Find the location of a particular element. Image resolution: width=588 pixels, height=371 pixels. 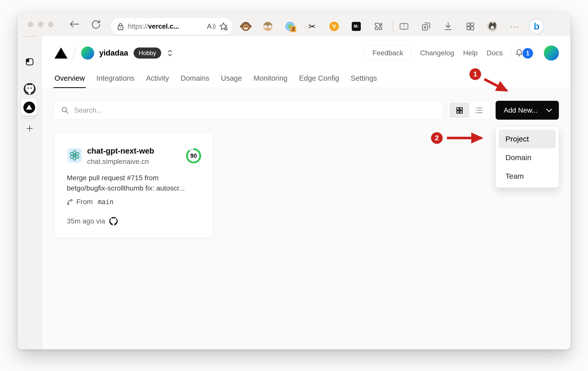

branch-from-label: From is located at coordinates (84, 202).